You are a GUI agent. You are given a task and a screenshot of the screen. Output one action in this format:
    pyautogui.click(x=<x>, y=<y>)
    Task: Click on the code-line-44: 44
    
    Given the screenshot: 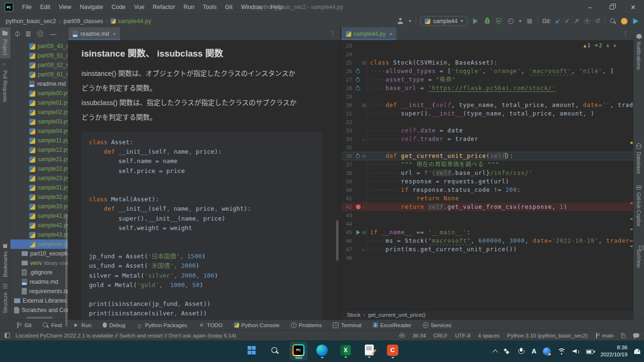 What is the action you would take?
    pyautogui.click(x=487, y=224)
    